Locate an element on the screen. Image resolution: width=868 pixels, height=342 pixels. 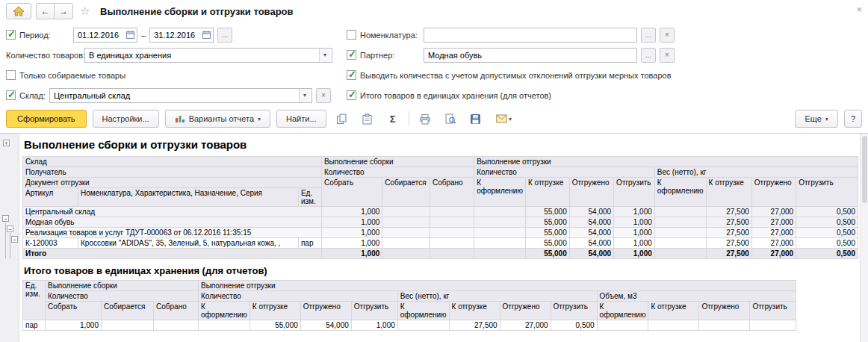
item-articul: К-120003 is located at coordinates (51, 243).